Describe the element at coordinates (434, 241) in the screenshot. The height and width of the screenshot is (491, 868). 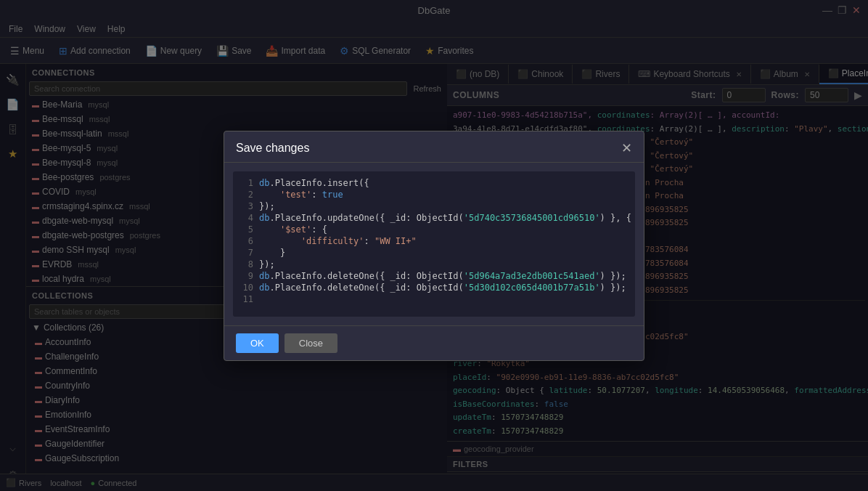
I see `code-line: 6 'difficulty': "WW II+"` at that location.